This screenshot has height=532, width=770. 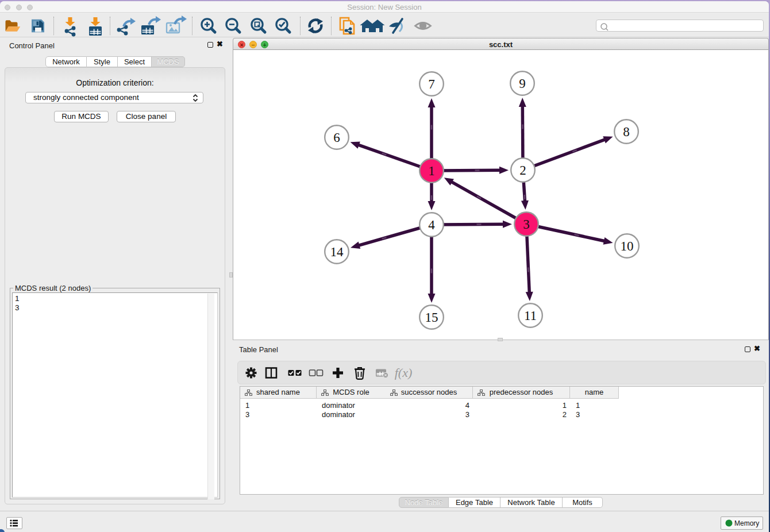 I want to click on svg-text: 4, so click(x=432, y=225).